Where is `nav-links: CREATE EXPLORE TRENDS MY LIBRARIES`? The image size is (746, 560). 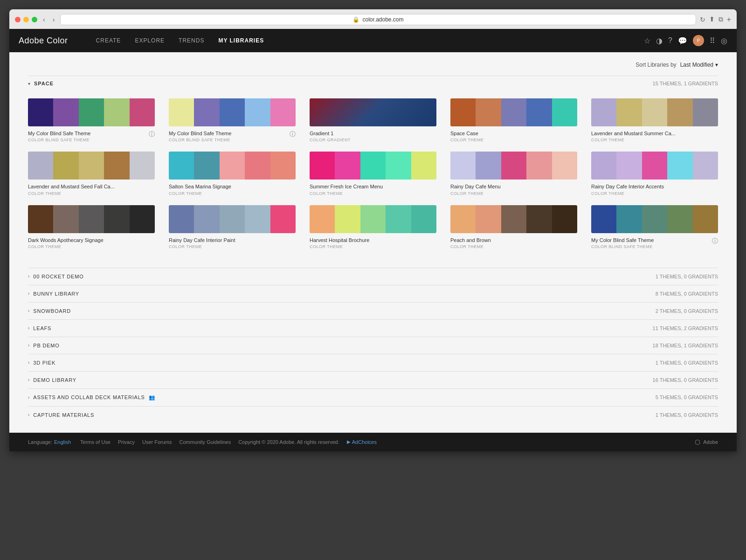 nav-links: CREATE EXPLORE TRENDS MY LIBRARIES is located at coordinates (370, 41).